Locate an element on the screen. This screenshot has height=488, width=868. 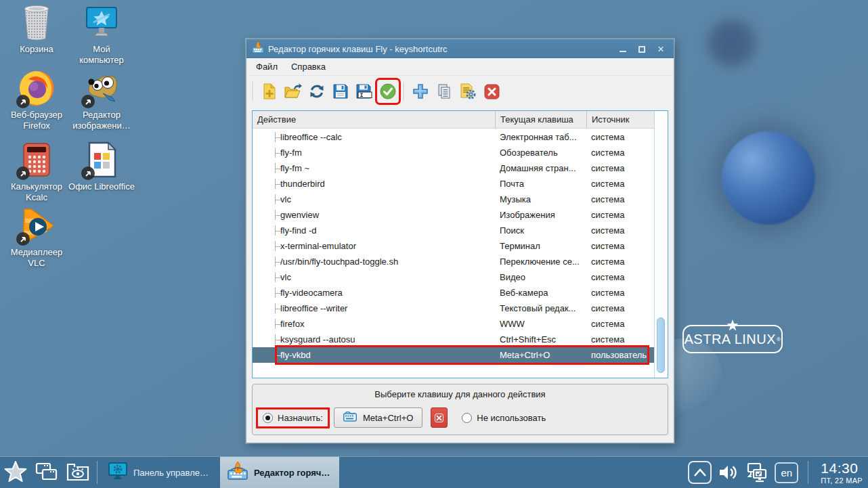
row-key: Ctrl+Shift+Esc is located at coordinates (540, 340).